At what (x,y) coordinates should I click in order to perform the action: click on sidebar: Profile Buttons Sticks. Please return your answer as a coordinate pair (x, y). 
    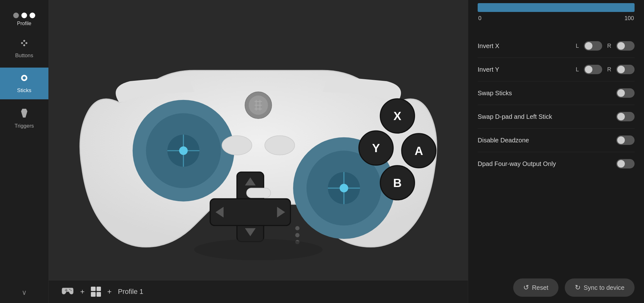
    Looking at the image, I should click on (25, 152).